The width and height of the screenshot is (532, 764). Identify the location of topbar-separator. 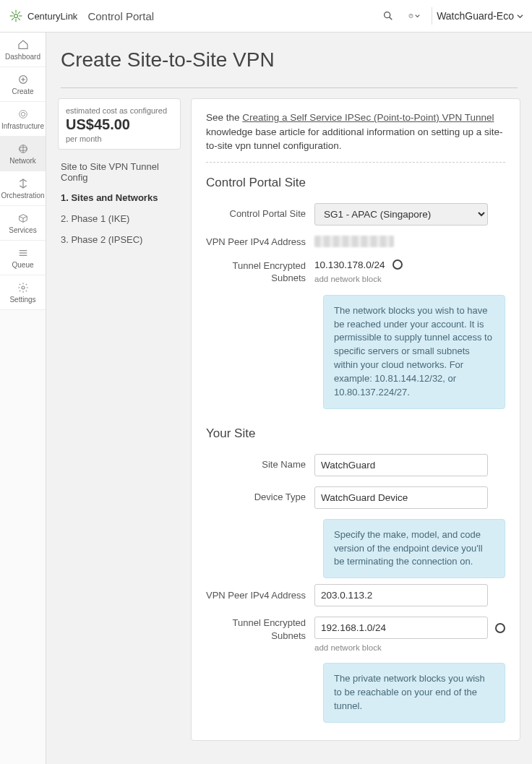
(432, 16).